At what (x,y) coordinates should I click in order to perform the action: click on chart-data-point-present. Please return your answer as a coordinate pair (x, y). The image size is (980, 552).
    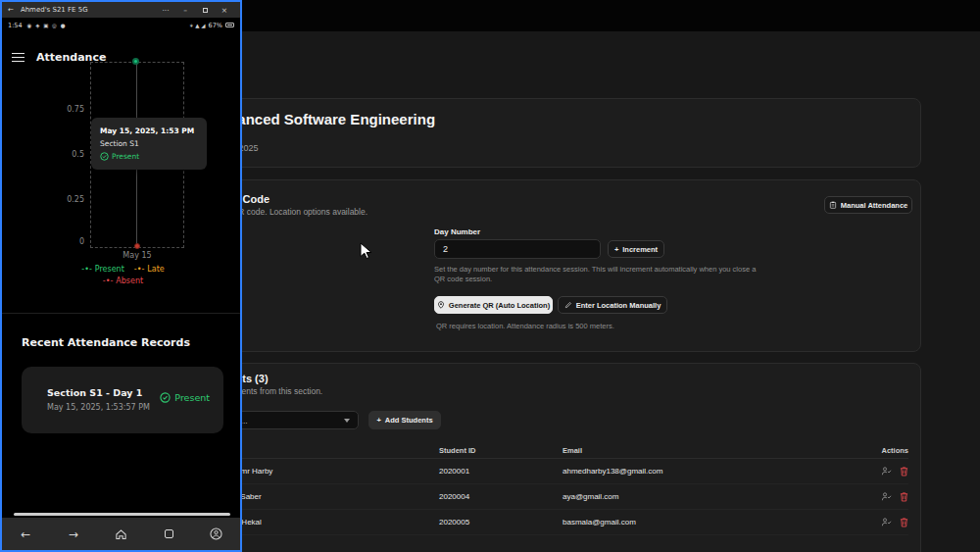
    Looking at the image, I should click on (135, 61).